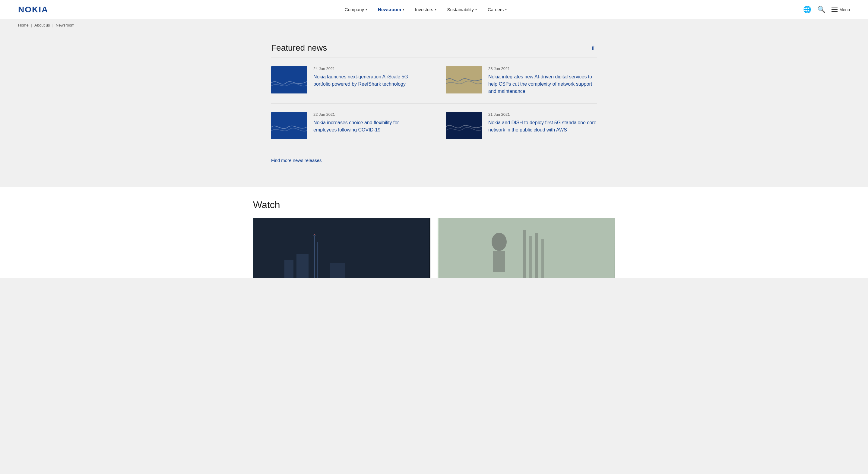 The height and width of the screenshot is (474, 868). What do you see at coordinates (299, 48) in the screenshot?
I see `section-title: Featured news` at bounding box center [299, 48].